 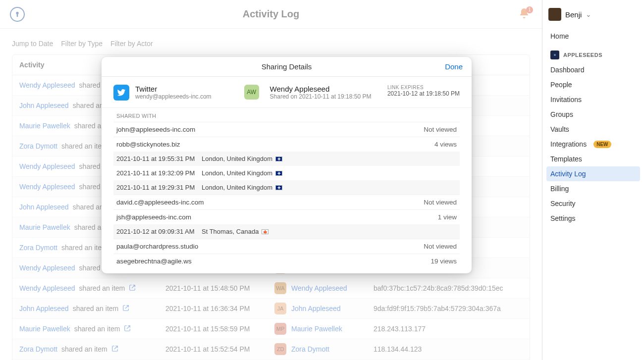 What do you see at coordinates (271, 288) in the screenshot?
I see `table-row: Wendy Appleseed shared an item2021-10-11…` at bounding box center [271, 288].